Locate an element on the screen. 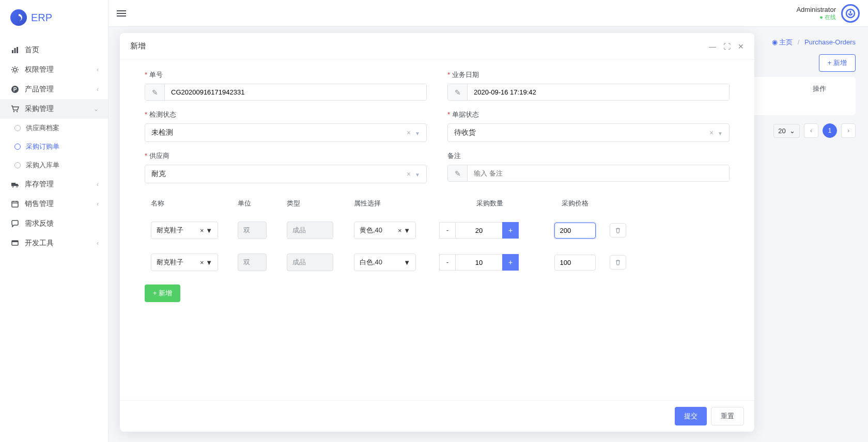  col-type: 类型 is located at coordinates (320, 203).